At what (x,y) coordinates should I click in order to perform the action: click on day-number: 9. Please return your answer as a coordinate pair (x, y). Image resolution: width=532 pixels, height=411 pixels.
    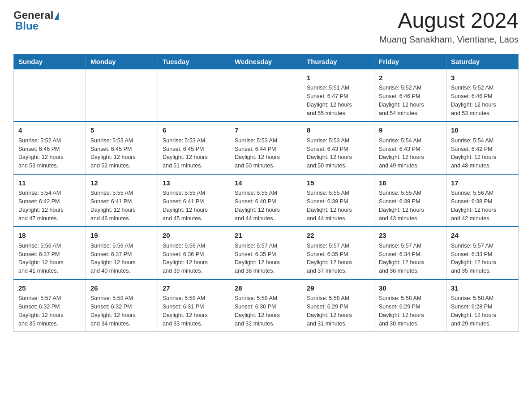
    Looking at the image, I should click on (410, 131).